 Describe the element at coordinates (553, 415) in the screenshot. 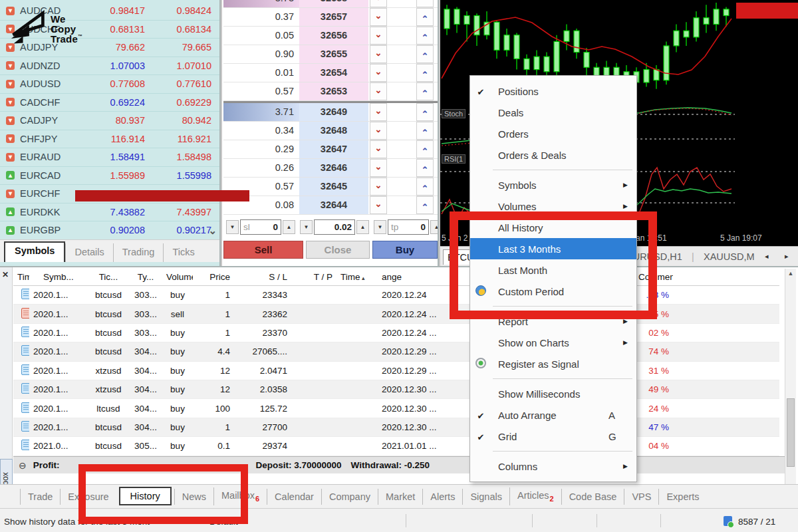

I see `menu-item: ✔ Auto Arrange A` at that location.